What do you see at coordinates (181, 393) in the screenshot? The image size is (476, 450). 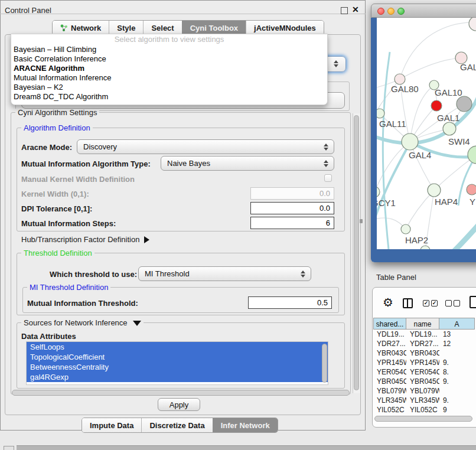 I see `settings-hscrollbar-thumb` at bounding box center [181, 393].